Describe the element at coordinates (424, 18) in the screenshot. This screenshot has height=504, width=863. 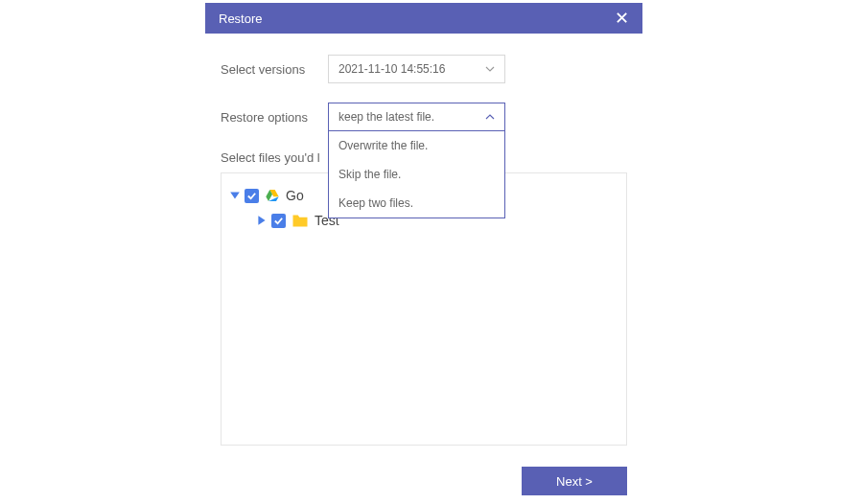
I see `dialog-header: Restore ✕` at that location.